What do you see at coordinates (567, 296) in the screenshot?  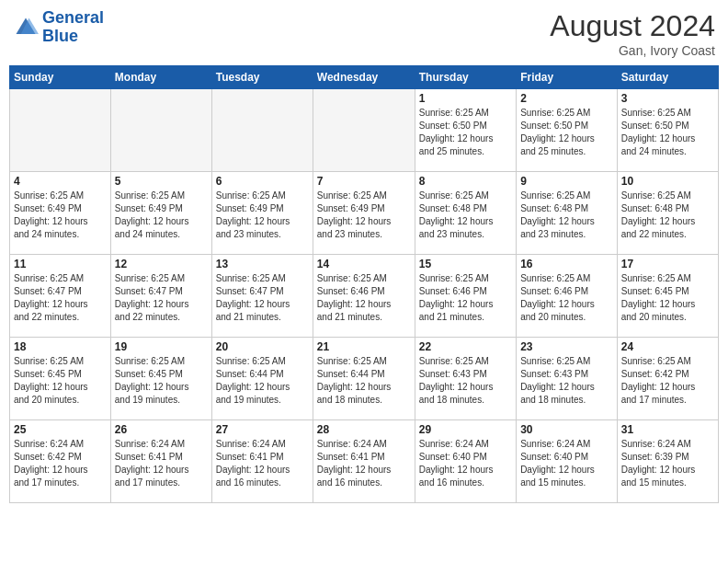 I see `calendar-cell: 16Sunrise: 6:25 AMSunset: 6:46 PMDayligh…` at bounding box center [567, 296].